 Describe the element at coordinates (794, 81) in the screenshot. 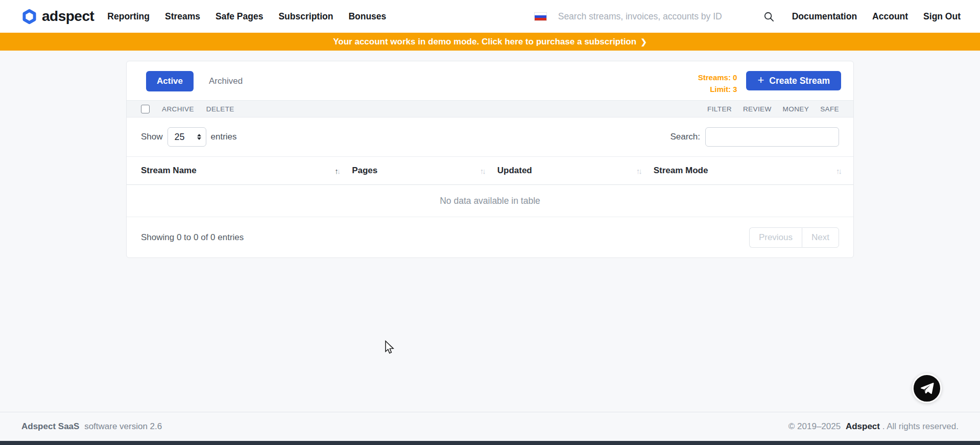

I see `create-stream-button: + Create Stream` at that location.